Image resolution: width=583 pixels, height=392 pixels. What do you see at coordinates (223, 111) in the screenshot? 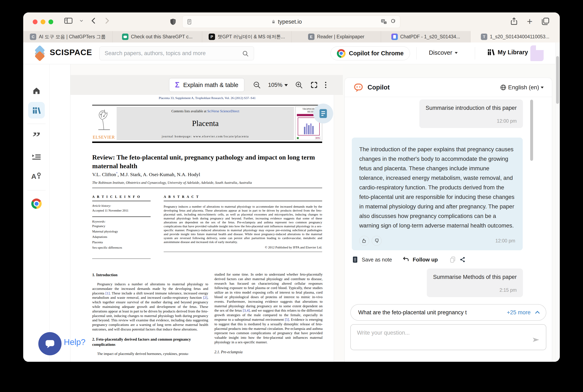
I see `sciverse-link: SciVerse ScienceDirect` at bounding box center [223, 111].